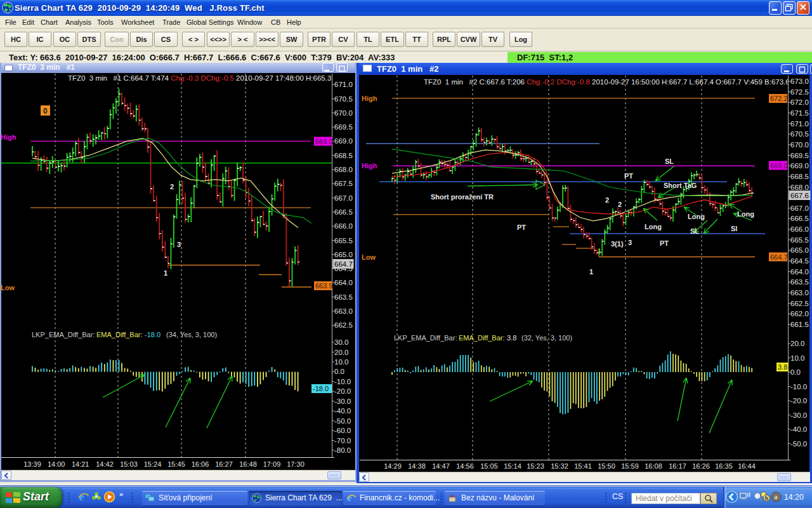 This screenshot has width=812, height=508. Describe the element at coordinates (56, 464) in the screenshot. I see `svg-text: 14:00` at that location.